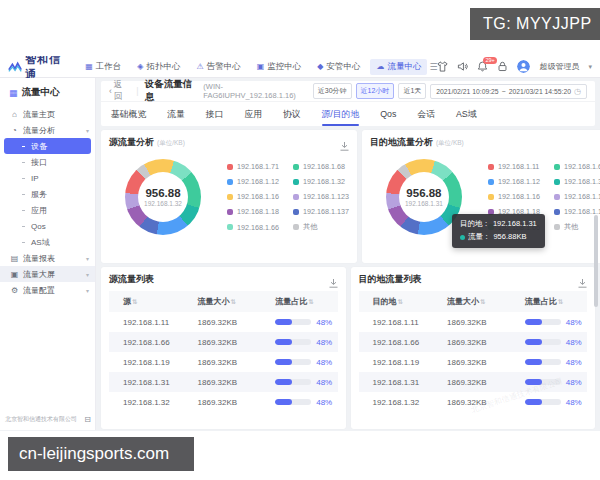 This screenshot has width=600, height=480. What do you see at coordinates (48, 226) in the screenshot?
I see `sidebar-item-qos: Qos` at bounding box center [48, 226].